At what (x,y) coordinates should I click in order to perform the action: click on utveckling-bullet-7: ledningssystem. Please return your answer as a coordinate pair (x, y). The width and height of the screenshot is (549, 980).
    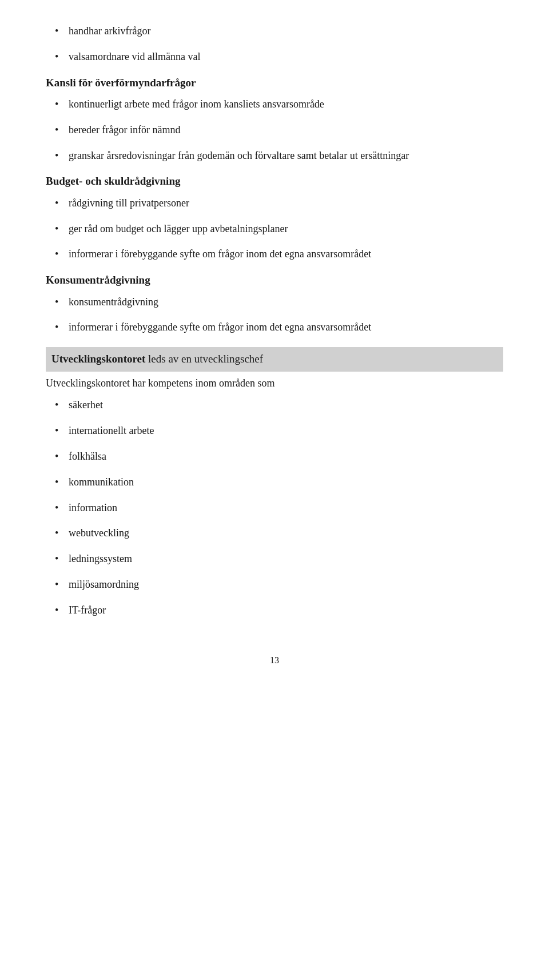
    Looking at the image, I should click on (274, 559).